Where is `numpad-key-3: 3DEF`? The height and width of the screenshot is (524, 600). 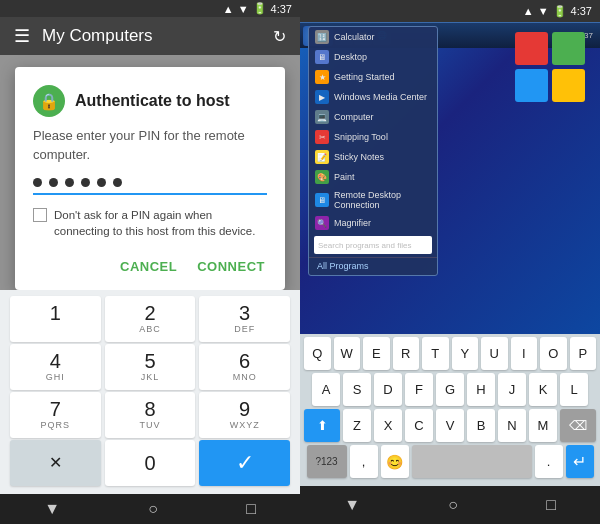 numpad-key-3: 3DEF is located at coordinates (244, 319).